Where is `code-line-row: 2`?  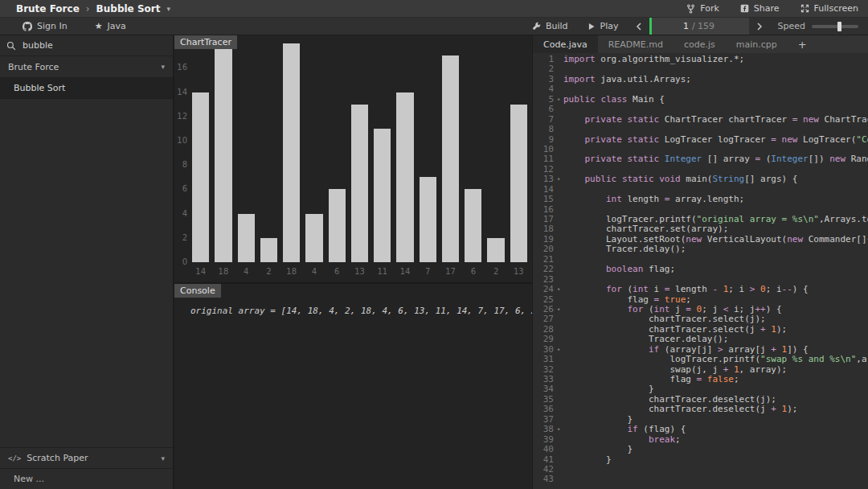 code-line-row: 2 is located at coordinates (701, 69).